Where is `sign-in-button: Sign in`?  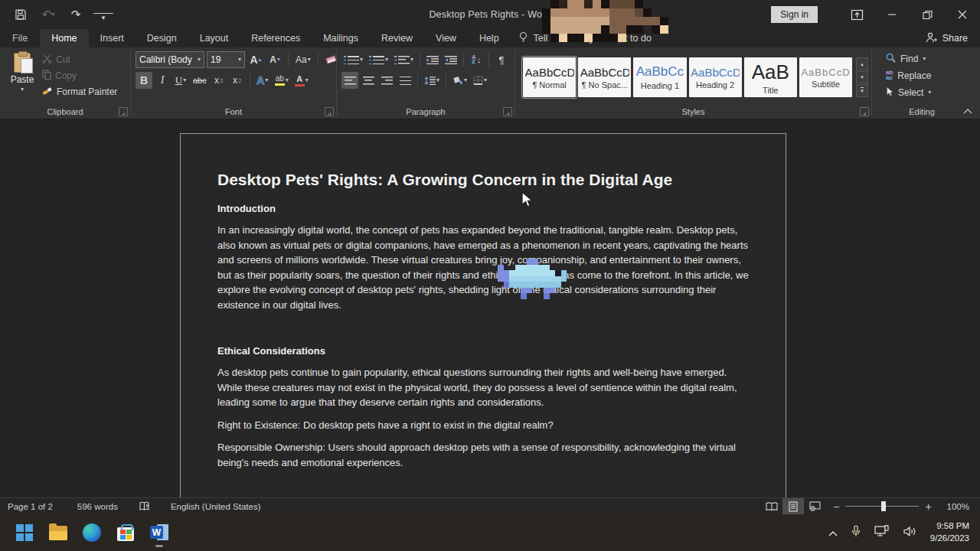
sign-in-button: Sign in is located at coordinates (795, 15).